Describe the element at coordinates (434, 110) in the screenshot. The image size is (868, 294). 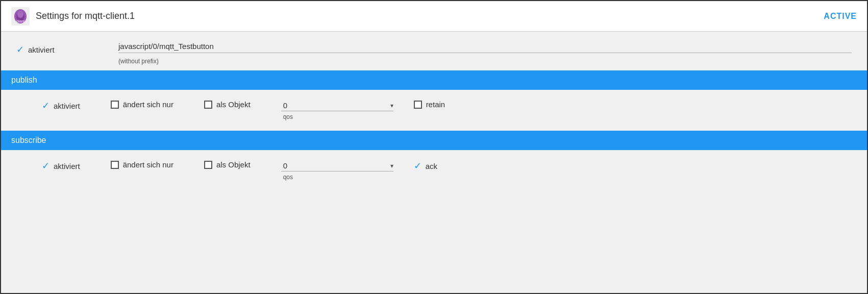
I see `publish-body: ✓ aktiviert ändert sich nur als Objekt` at that location.